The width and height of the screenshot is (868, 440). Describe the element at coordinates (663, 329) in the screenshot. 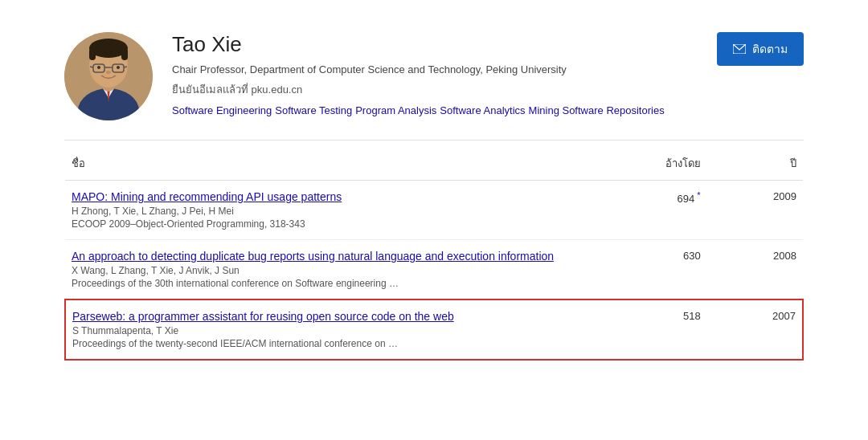

I see `paper-citations: 518` at that location.